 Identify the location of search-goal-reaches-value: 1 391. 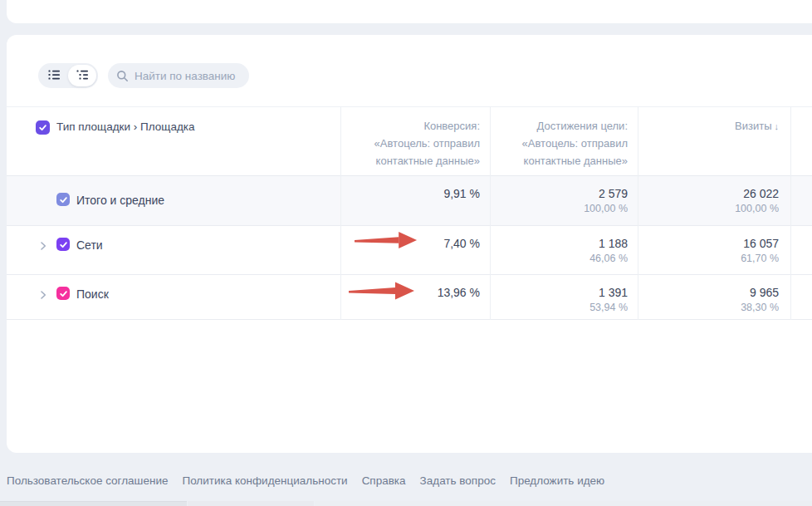
(559, 292).